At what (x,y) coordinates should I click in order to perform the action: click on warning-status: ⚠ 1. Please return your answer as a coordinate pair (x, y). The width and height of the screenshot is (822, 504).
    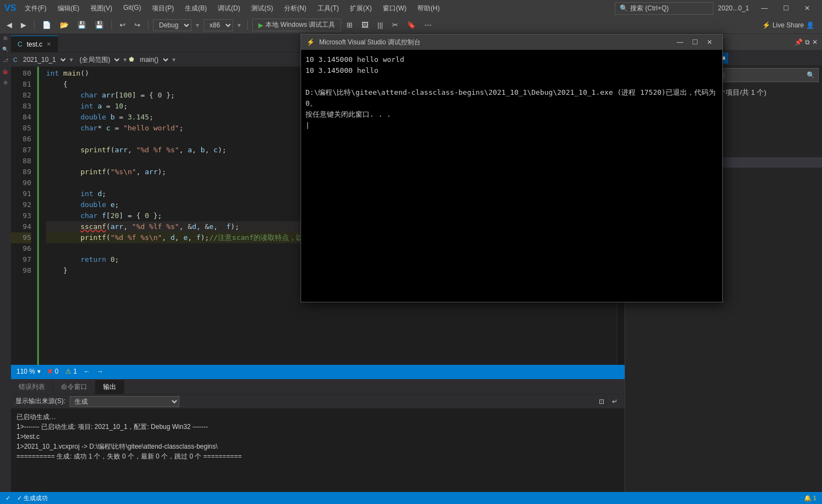
    Looking at the image, I should click on (71, 371).